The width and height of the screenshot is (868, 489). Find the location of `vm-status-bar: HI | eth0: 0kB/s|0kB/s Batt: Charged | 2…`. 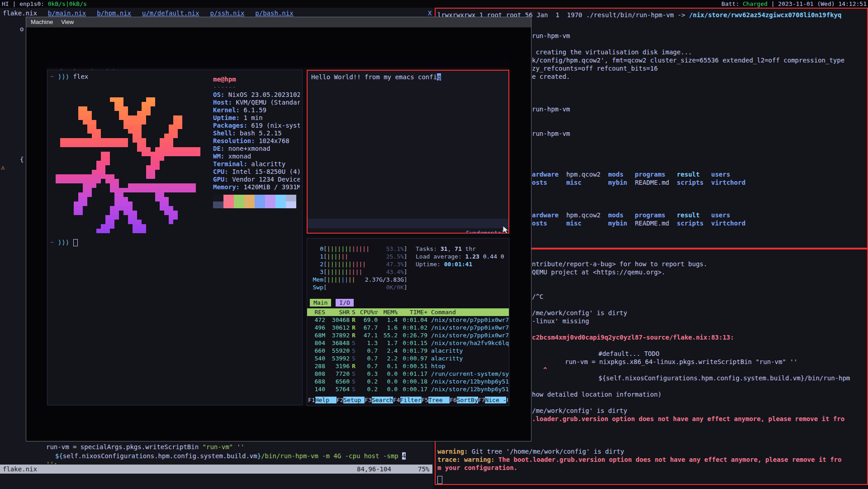

vm-status-bar: HI | eth0: 0kB/s|0kB/s Batt: Charged | 2… is located at coordinates (278, 63).